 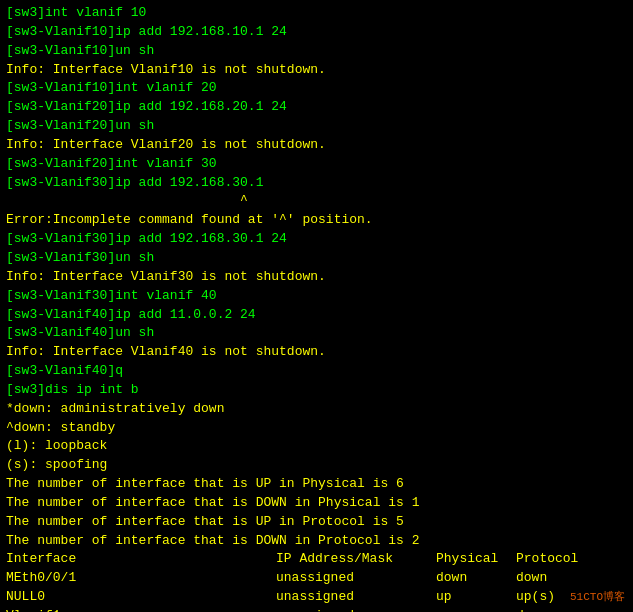 I want to click on terminal-line-16: [sw3-Vlanif30]int vlanif 40, so click(x=316, y=296).